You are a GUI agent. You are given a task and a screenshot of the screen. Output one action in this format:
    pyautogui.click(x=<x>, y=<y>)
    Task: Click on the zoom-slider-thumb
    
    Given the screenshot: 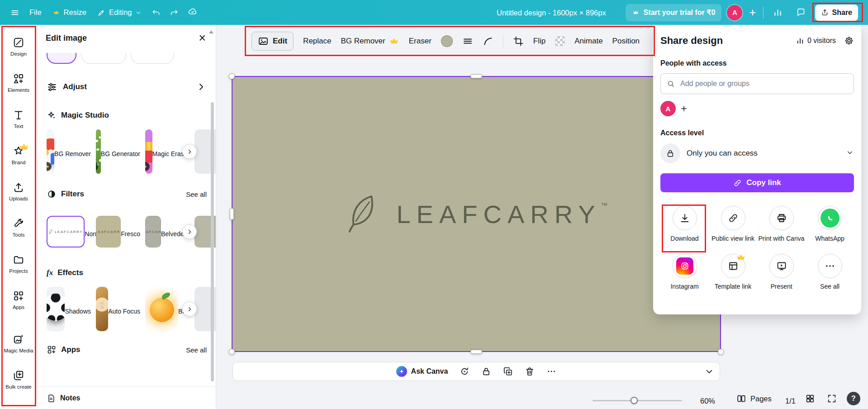 What is the action you would take?
    pyautogui.click(x=634, y=400)
    